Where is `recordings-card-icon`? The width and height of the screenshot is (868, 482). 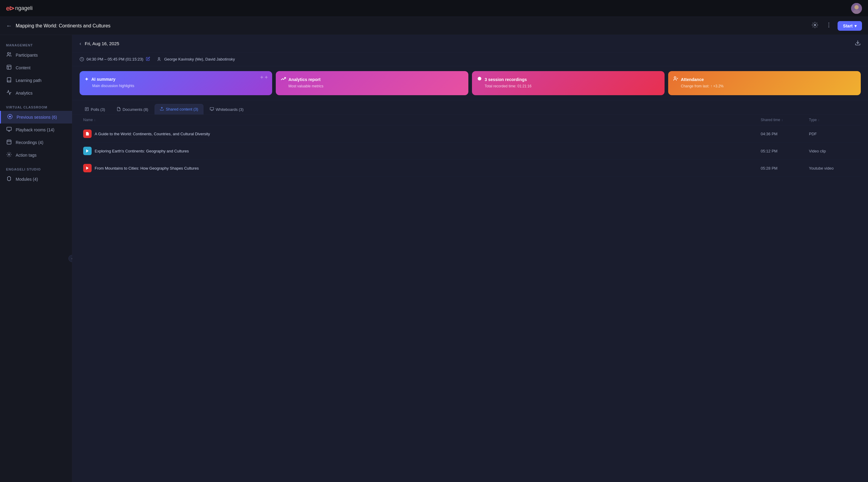
recordings-card-icon is located at coordinates (479, 79).